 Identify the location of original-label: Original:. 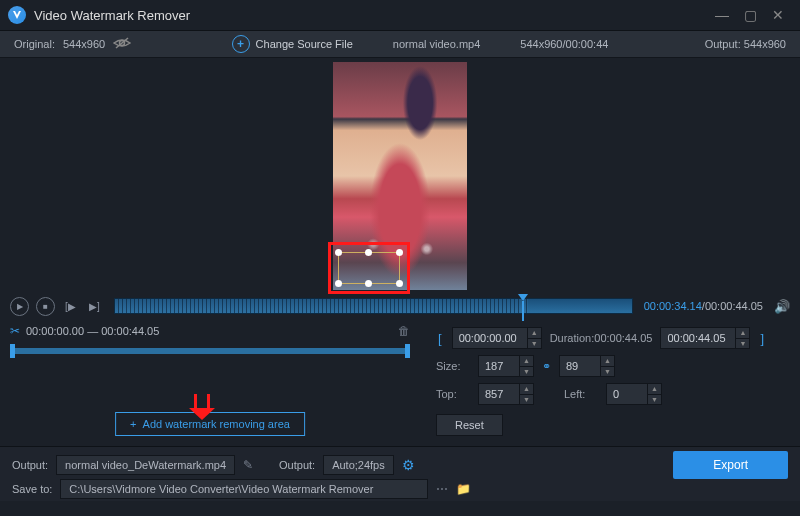
(34, 44).